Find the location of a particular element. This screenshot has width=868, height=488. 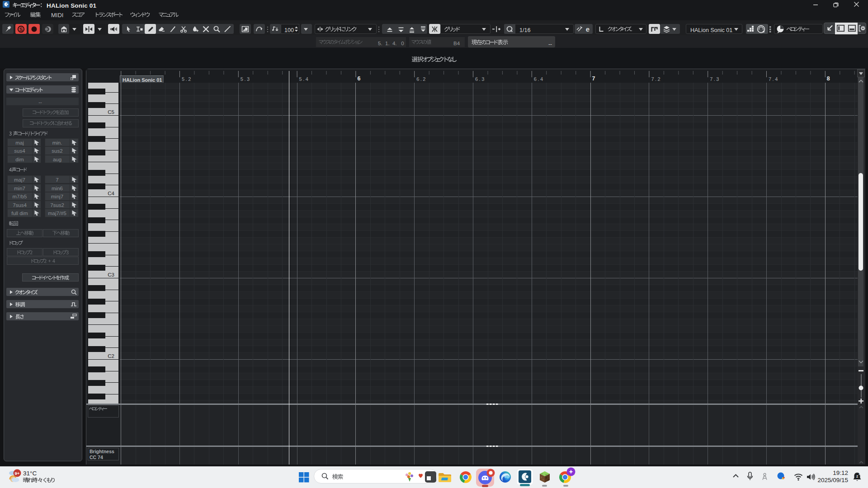

svg-text: C5 is located at coordinates (111, 112).